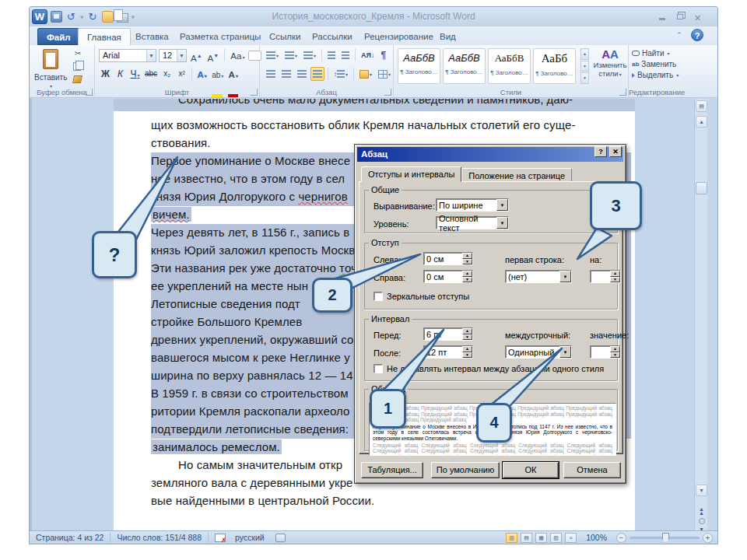  What do you see at coordinates (448, 277) in the screenshot?
I see `indent-right-spinner: 0 см ▲▼` at bounding box center [448, 277].